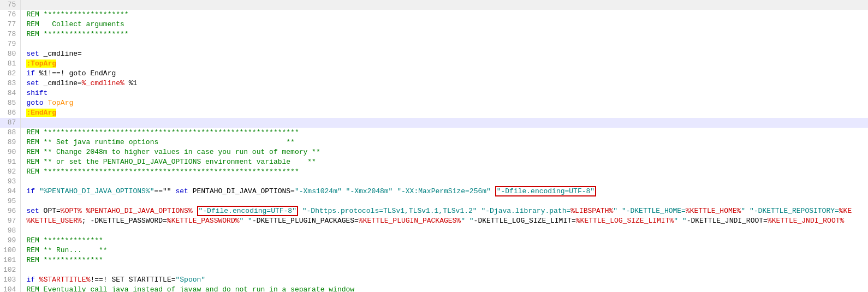 The height and width of the screenshot is (292, 868). Describe the element at coordinates (10, 25) in the screenshot. I see `line-number: 77` at that location.